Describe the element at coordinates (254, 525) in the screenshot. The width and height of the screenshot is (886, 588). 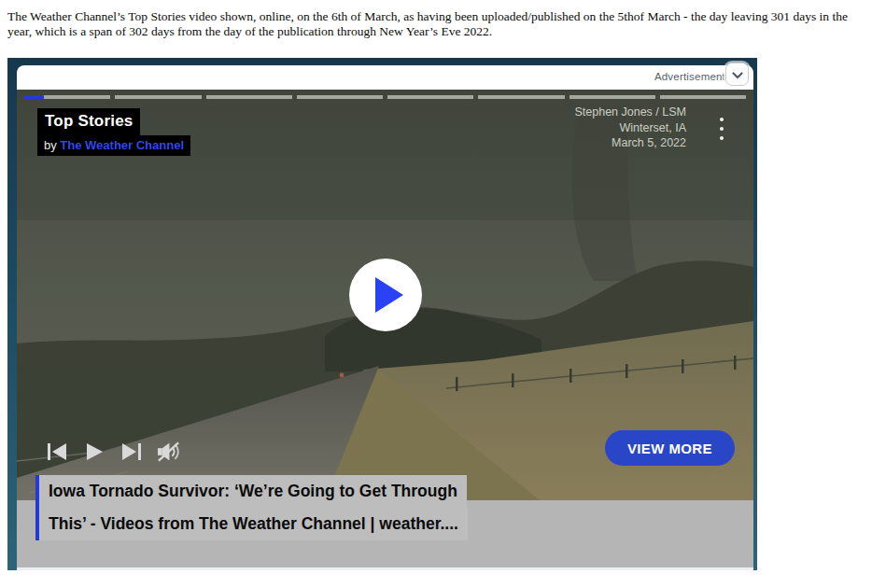
I see `caption-line-2: This’ - Videos from The Weather Channel …` at that location.